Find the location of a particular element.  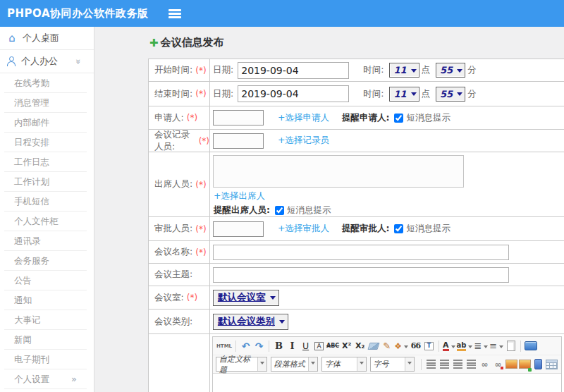

sidebar-item-label: 个人桌面 is located at coordinates (41, 38).